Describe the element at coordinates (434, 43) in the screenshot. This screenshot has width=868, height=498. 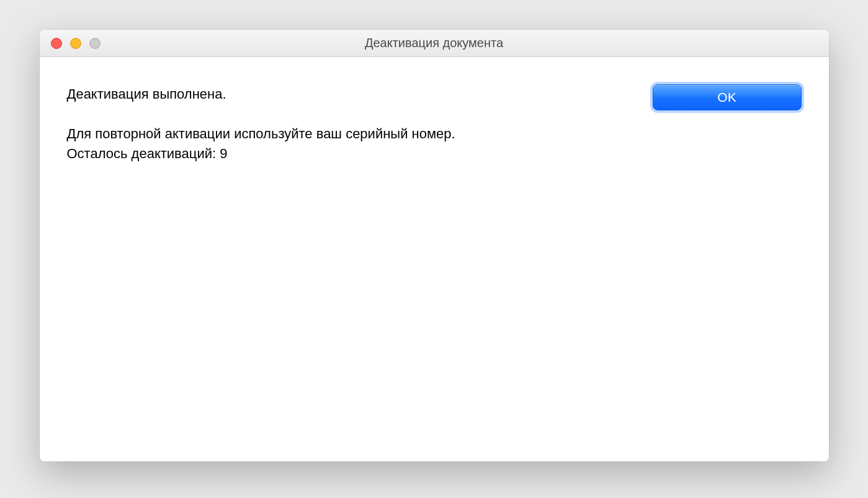
I see `titlebar: Деактивация документа` at that location.